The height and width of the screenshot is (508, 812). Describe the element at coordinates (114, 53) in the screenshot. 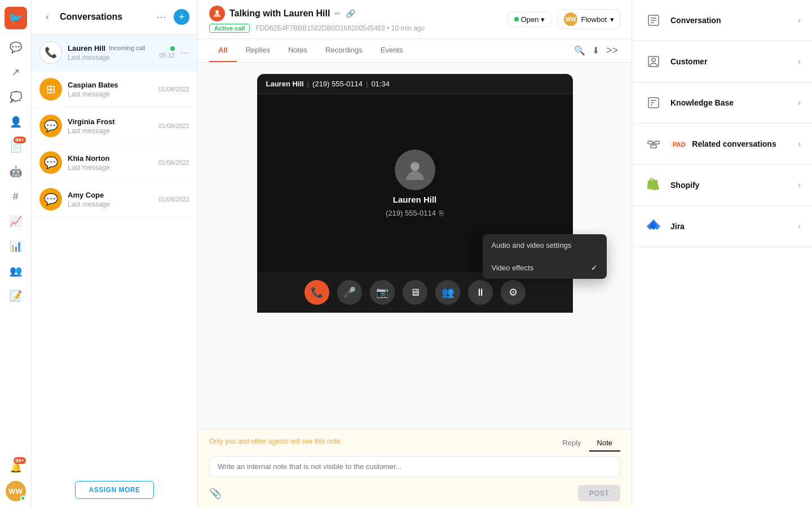

I see `conv-item-lauren-hill: 📞 Lauren Hill Incoming call Last message…` at that location.